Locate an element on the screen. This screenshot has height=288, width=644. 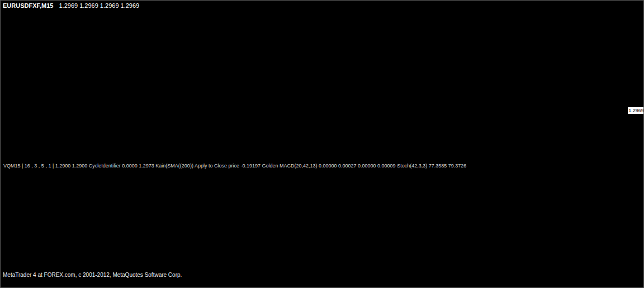
current-price: 1.2969 is located at coordinates (604, 132).